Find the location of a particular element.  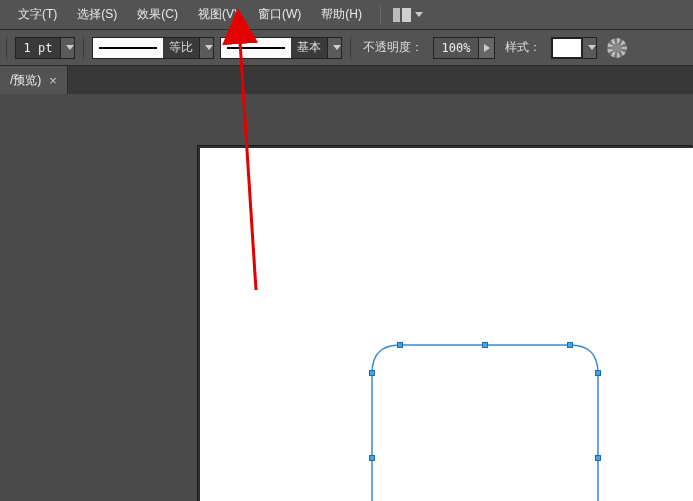

brush-label: 基本 is located at coordinates (309, 48).